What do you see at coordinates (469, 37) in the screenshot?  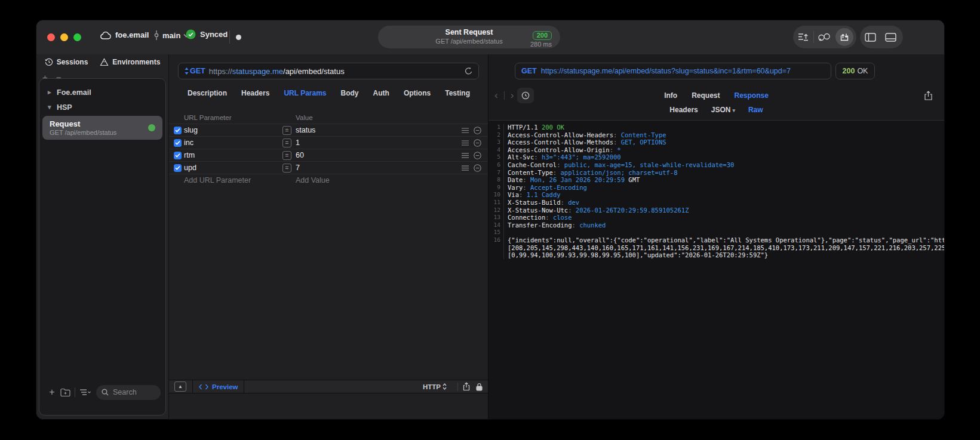 I see `request-status-pill: Sent Request GET /api/embed/status 200 2…` at bounding box center [469, 37].